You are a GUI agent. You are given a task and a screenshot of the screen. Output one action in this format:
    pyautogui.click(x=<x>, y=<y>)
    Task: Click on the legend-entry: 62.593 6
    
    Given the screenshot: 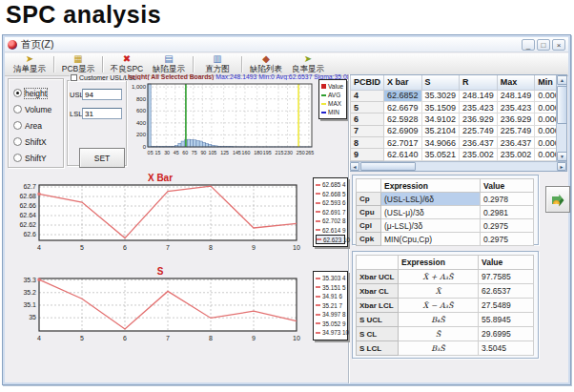 What is the action you would take?
    pyautogui.click(x=330, y=203)
    